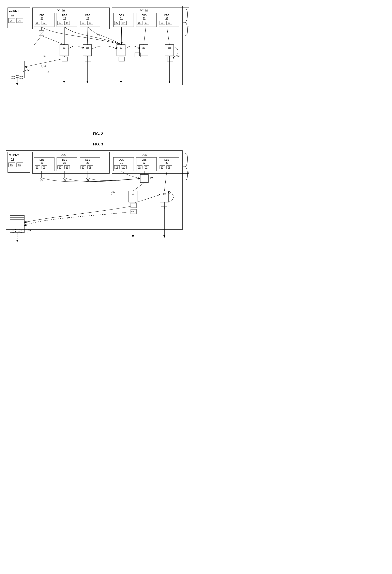 The image size is (392, 574). What do you see at coordinates (139, 167) in the screenshot?
I see `dbs32-25-fig3: 25` at bounding box center [139, 167].